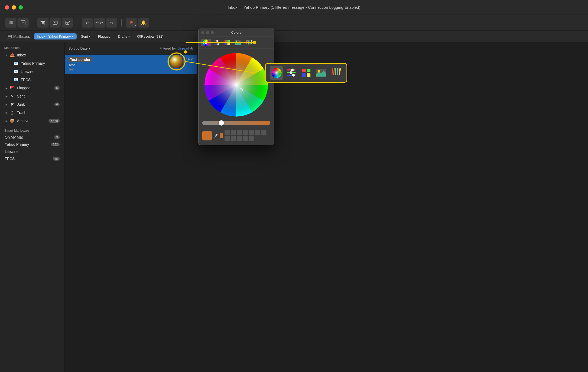 The width and height of the screenshot is (588, 372). Describe the element at coordinates (32, 137) in the screenshot. I see `sidebar-item-on-my-mac: On My Mac 9` at that location.